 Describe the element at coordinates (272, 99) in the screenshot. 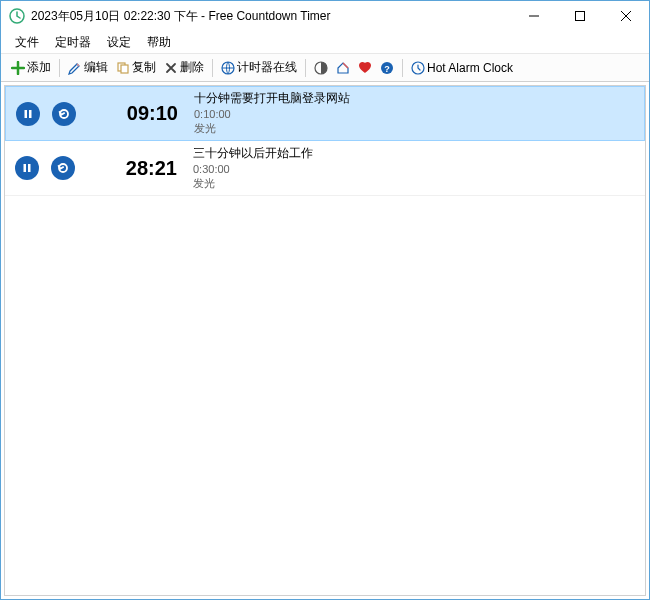

I see `timer-description: 十分钟需要打开电脑登录网站` at that location.